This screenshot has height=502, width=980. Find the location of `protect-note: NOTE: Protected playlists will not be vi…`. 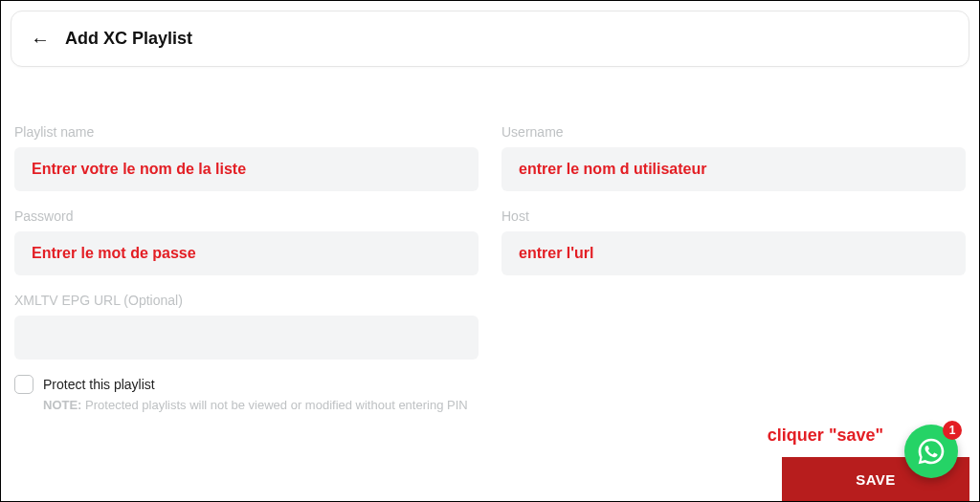

protect-note: NOTE: Protected playlists will not be vi… is located at coordinates (490, 404).